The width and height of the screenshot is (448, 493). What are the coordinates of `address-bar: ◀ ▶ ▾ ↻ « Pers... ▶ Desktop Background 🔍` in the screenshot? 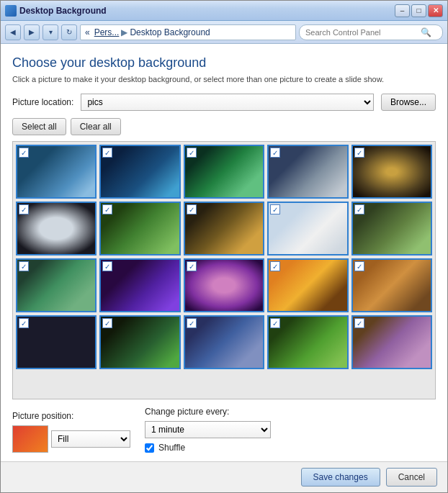 It's located at (224, 32).